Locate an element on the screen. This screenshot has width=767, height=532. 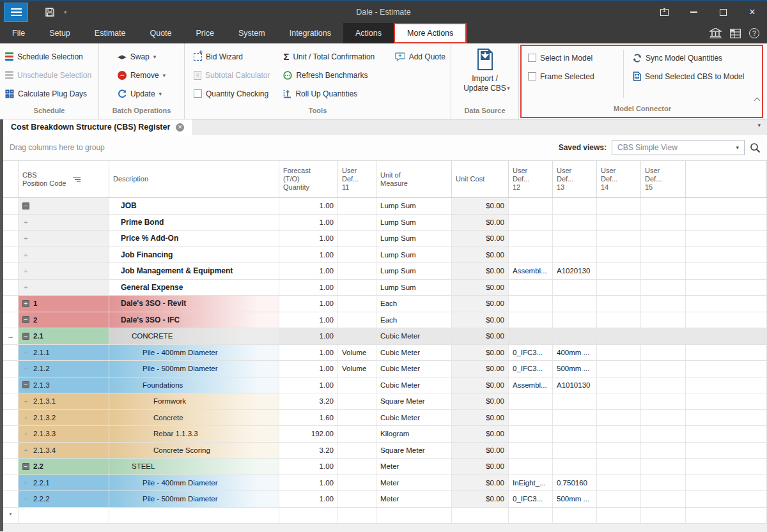
import-update-cbs-button: Import / Update CBS is located at coordinates (484, 76).